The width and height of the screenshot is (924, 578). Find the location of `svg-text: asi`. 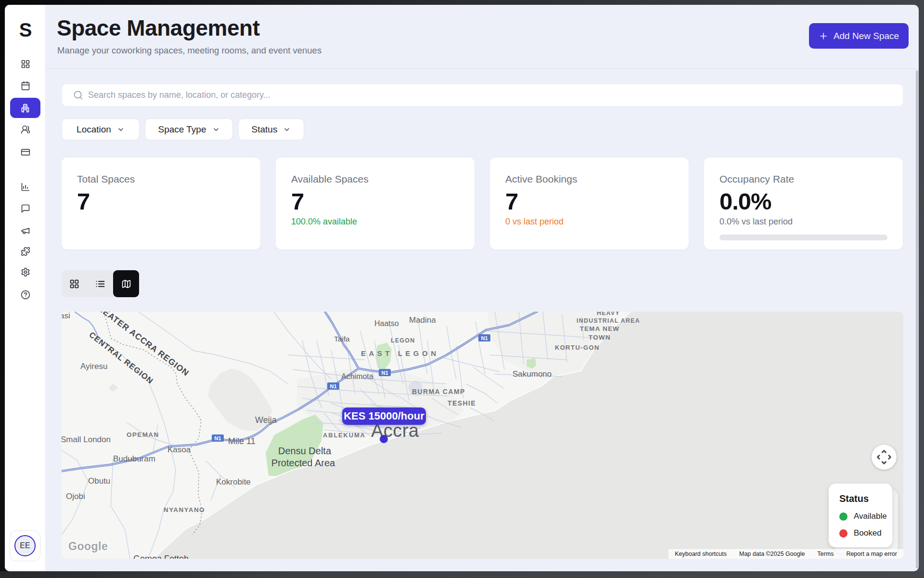

svg-text: asi is located at coordinates (66, 316).